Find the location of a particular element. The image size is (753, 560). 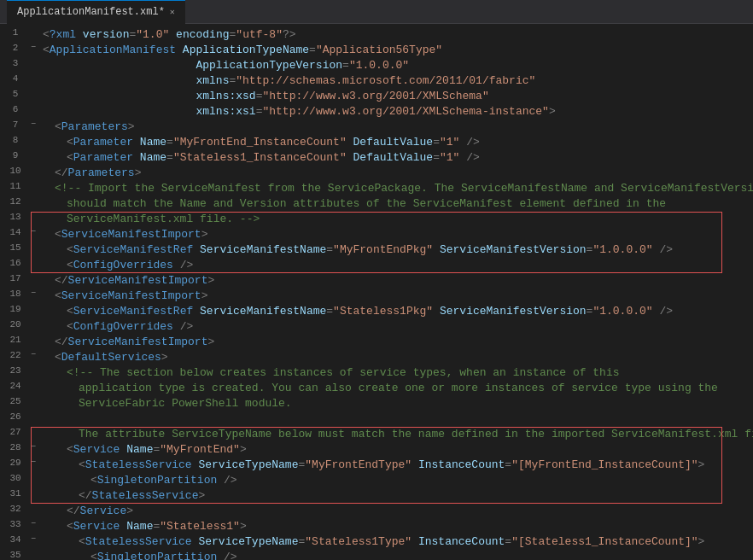

line-8: 8 <Parameter Name="MyFrontEnd_InstanceCo… is located at coordinates (376, 143).